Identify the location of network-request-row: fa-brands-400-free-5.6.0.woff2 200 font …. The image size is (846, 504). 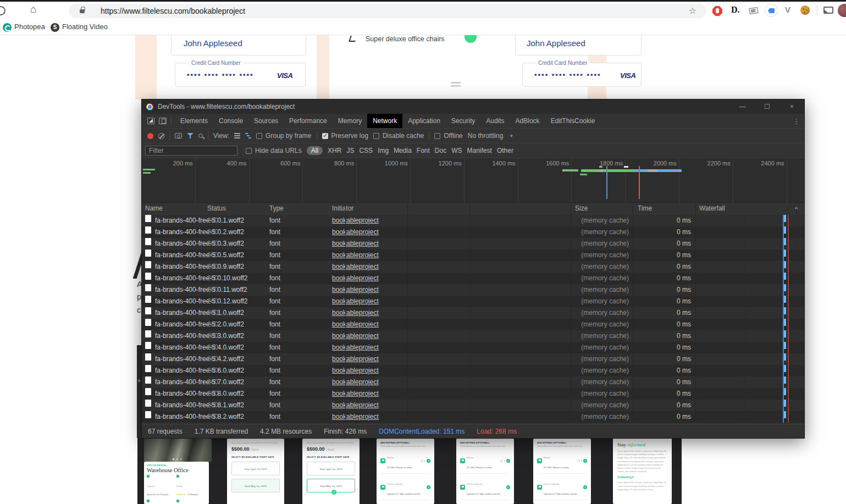
(473, 370).